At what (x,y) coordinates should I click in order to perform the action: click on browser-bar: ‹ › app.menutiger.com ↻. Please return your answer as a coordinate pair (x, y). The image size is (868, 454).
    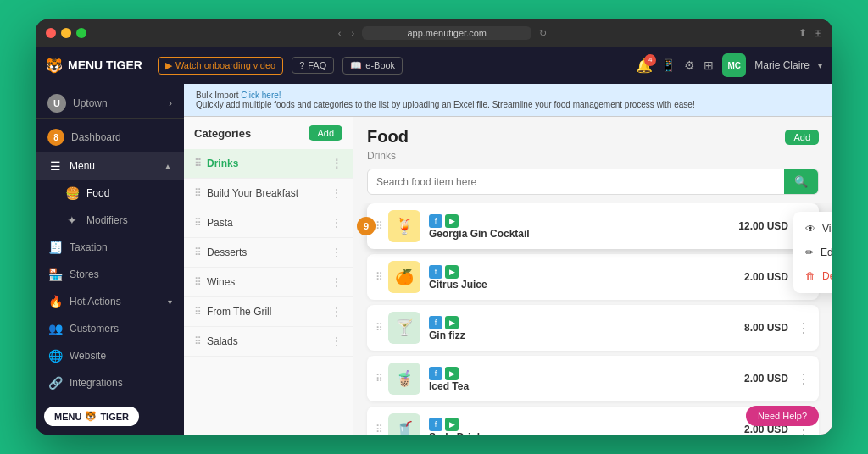
    Looking at the image, I should click on (442, 33).